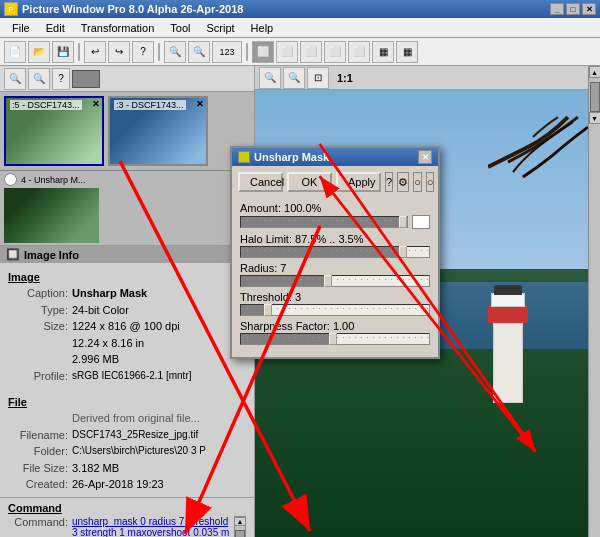 The width and height of the screenshot is (600, 537). What do you see at coordinates (15, 52) in the screenshot?
I see `new-button: 📄` at bounding box center [15, 52].